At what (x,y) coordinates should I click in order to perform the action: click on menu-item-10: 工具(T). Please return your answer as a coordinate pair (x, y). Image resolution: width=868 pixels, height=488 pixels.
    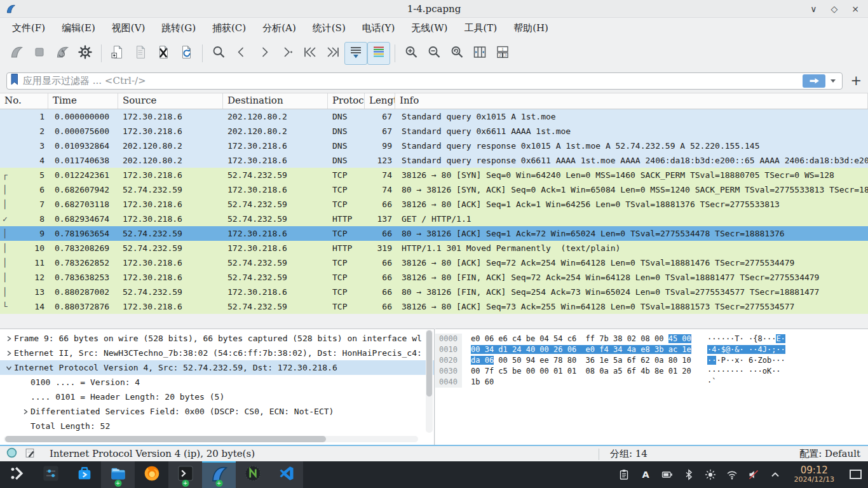
    Looking at the image, I should click on (480, 28).